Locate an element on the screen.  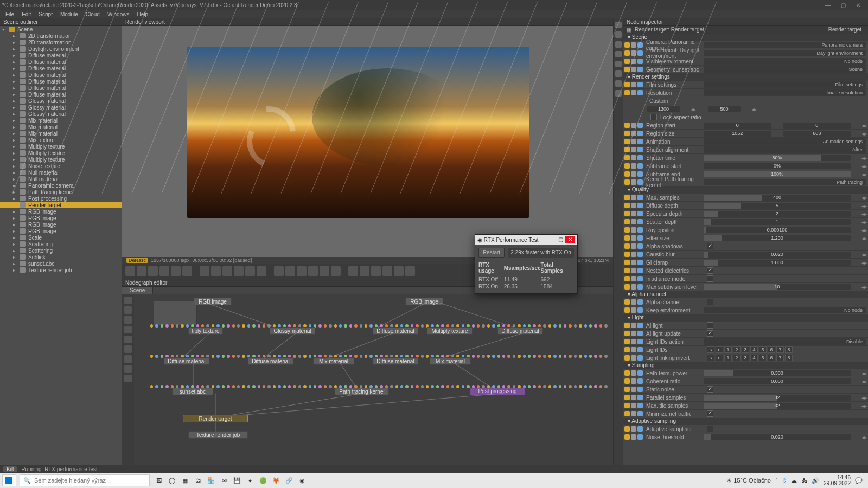
prop-sampling: Parallel samples32◂▸ is located at coordinates (745, 397).